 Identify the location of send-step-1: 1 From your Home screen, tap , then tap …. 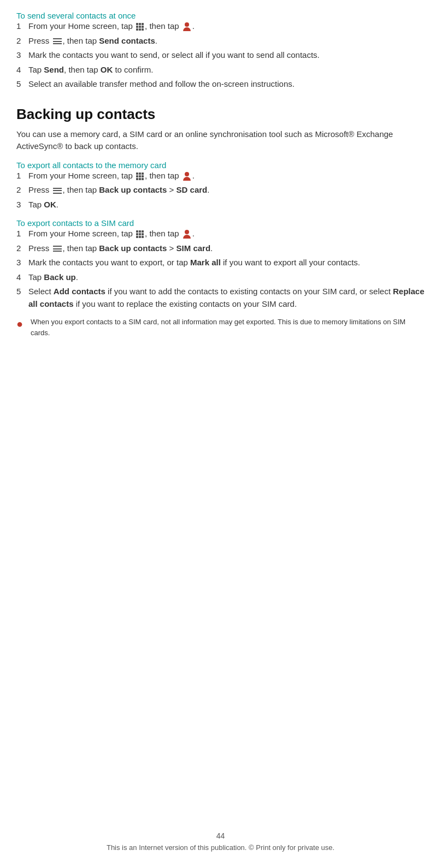
(221, 26).